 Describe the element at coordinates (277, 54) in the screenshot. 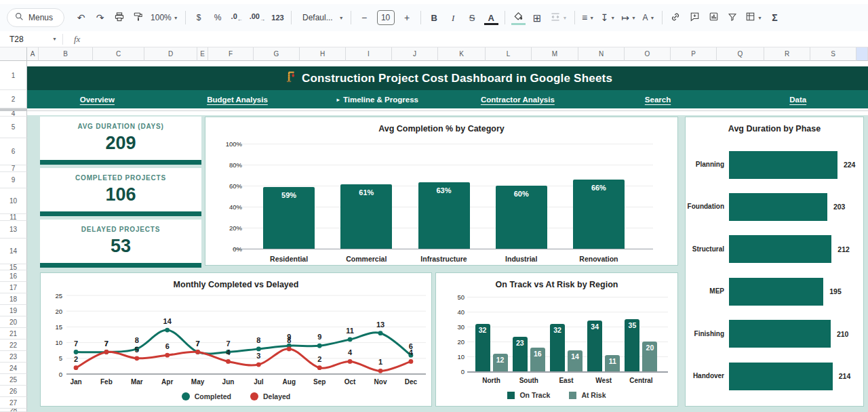

I see `column-header-G: G` at that location.